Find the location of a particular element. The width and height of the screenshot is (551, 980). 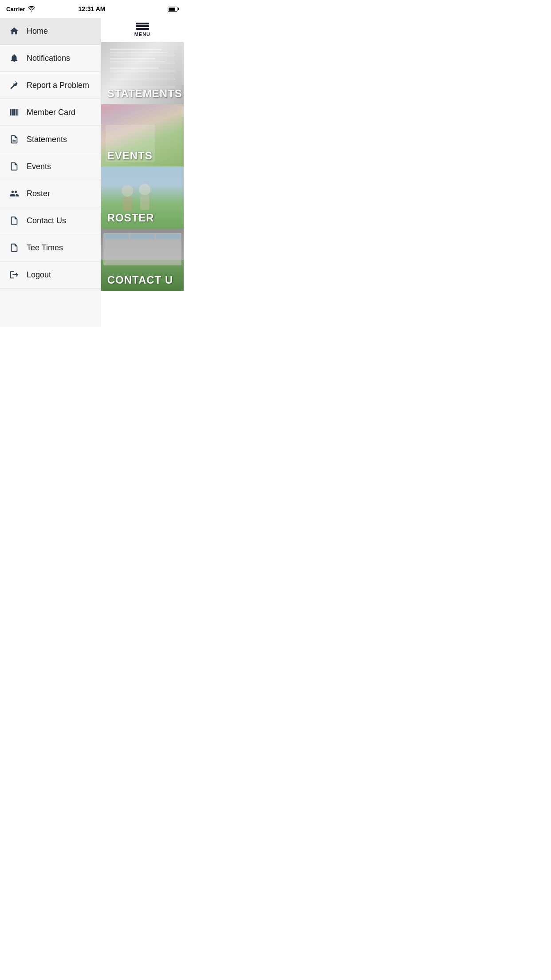

barcode-icon is located at coordinates (14, 112).